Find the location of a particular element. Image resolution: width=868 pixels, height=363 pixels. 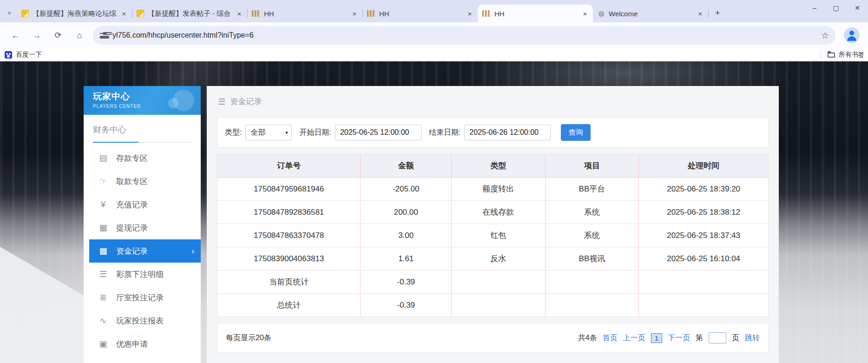

page-size-label: 每页显示20条 is located at coordinates (249, 338).